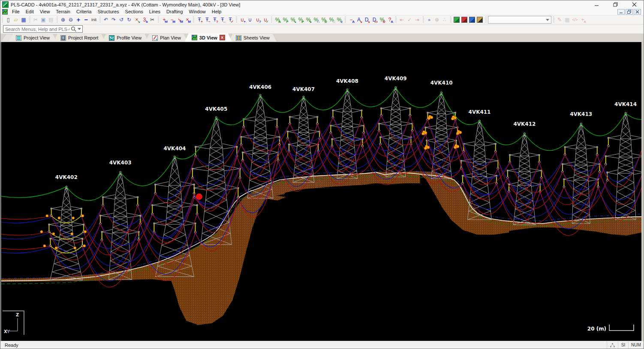 The image size is (644, 349). What do you see at coordinates (30, 12) in the screenshot?
I see `menu-edit: Edit` at bounding box center [30, 12].